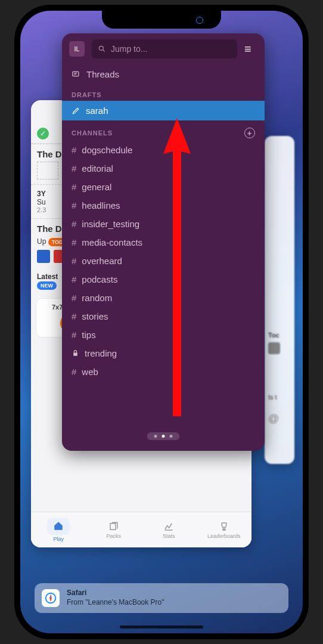 Image resolution: width=323 pixels, height=644 pixels. What do you see at coordinates (98, 168) in the screenshot?
I see `channel-name: editorial` at bounding box center [98, 168].